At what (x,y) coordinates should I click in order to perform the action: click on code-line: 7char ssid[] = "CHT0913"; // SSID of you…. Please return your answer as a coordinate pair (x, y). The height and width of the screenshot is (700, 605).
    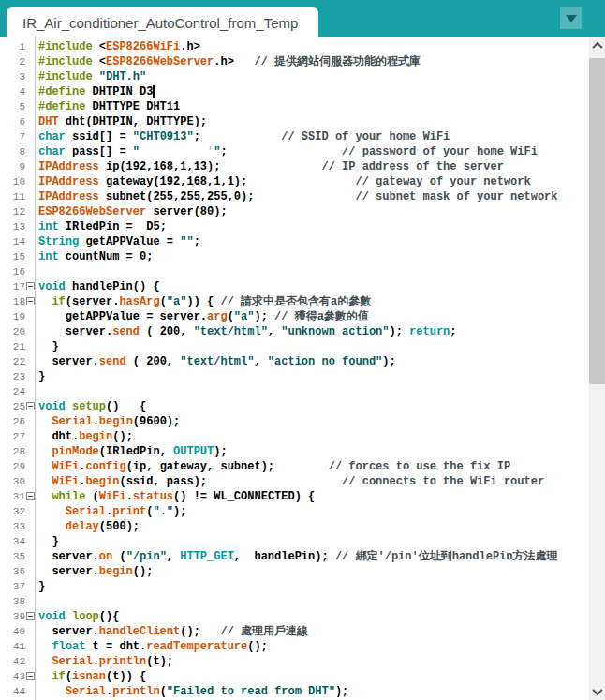
    Looking at the image, I should click on (294, 137).